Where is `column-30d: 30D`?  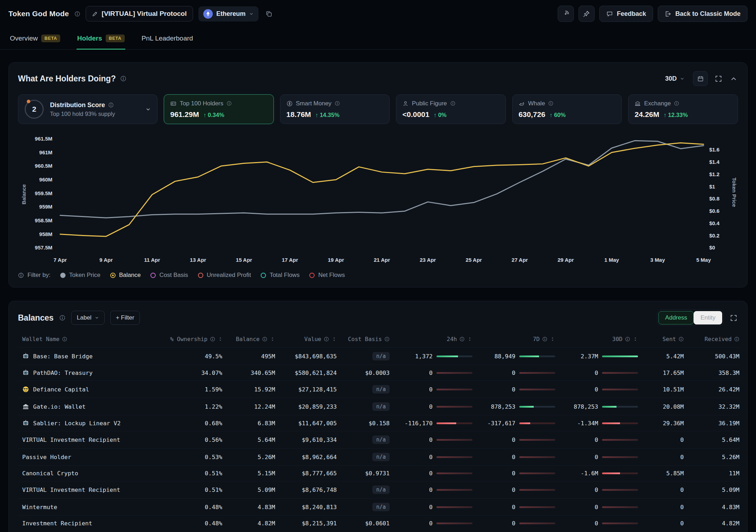
column-30d: 30D is located at coordinates (597, 339).